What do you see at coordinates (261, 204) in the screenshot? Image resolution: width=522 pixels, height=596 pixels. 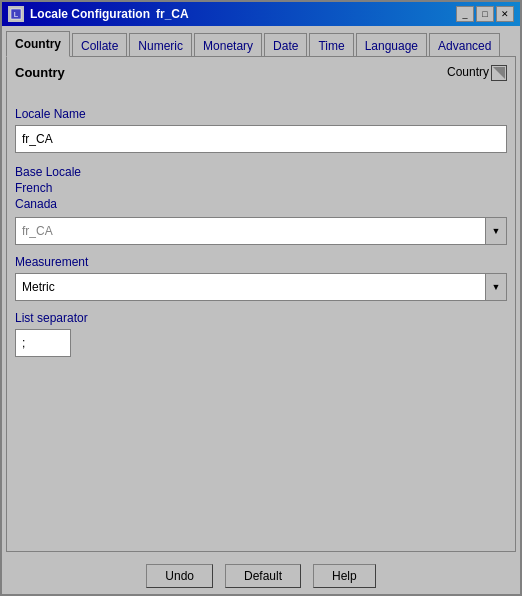 I see `base-locale-line2: Canada` at bounding box center [261, 204].